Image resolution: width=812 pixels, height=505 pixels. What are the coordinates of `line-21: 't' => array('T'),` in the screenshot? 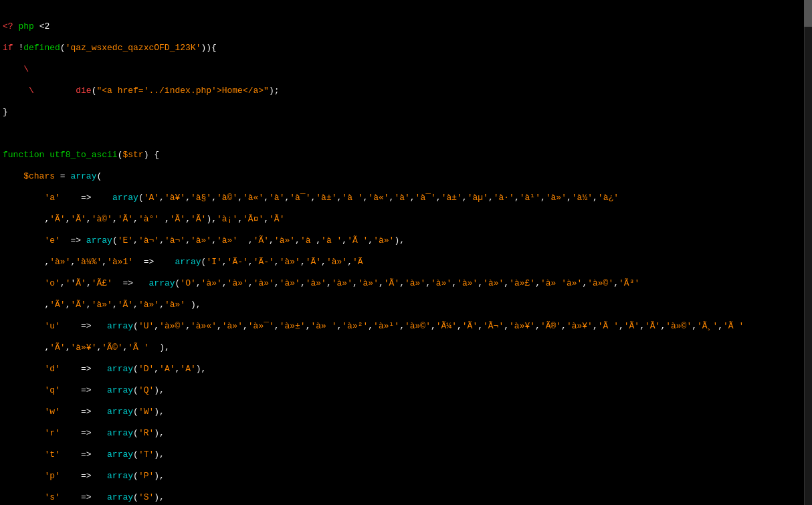 It's located at (402, 455).